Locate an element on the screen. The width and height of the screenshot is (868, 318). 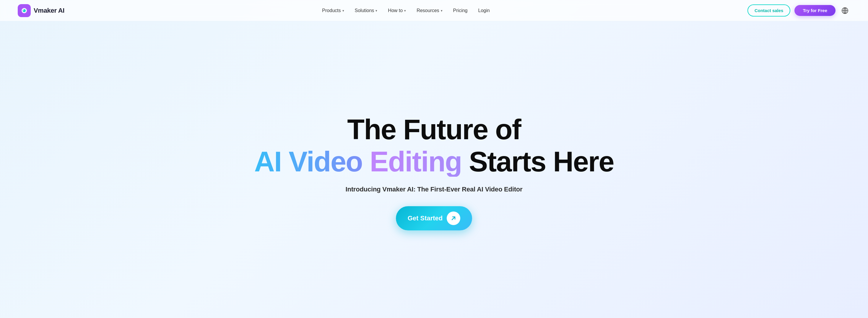
logo: Vmaker AI is located at coordinates (41, 11).